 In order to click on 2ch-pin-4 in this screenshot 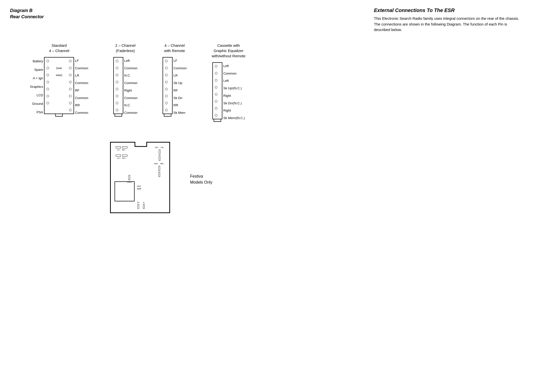, I will do `click(118, 82)`.